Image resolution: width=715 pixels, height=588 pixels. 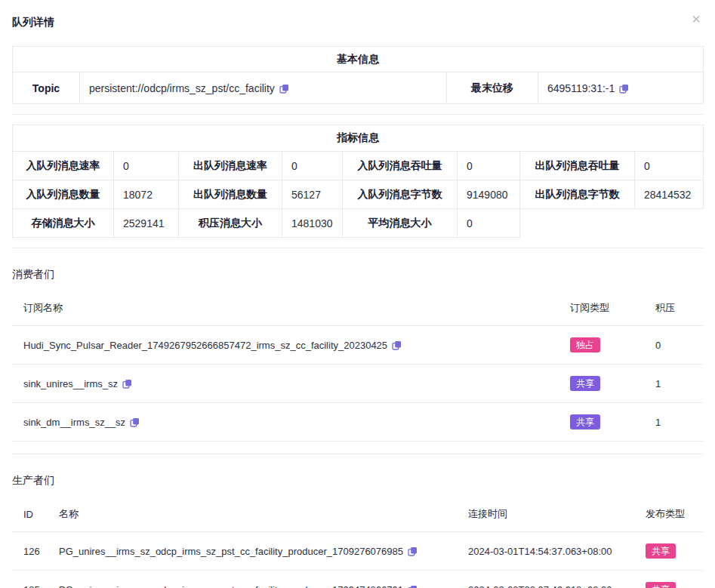 I want to click on metric-value: 18072, so click(x=146, y=195).